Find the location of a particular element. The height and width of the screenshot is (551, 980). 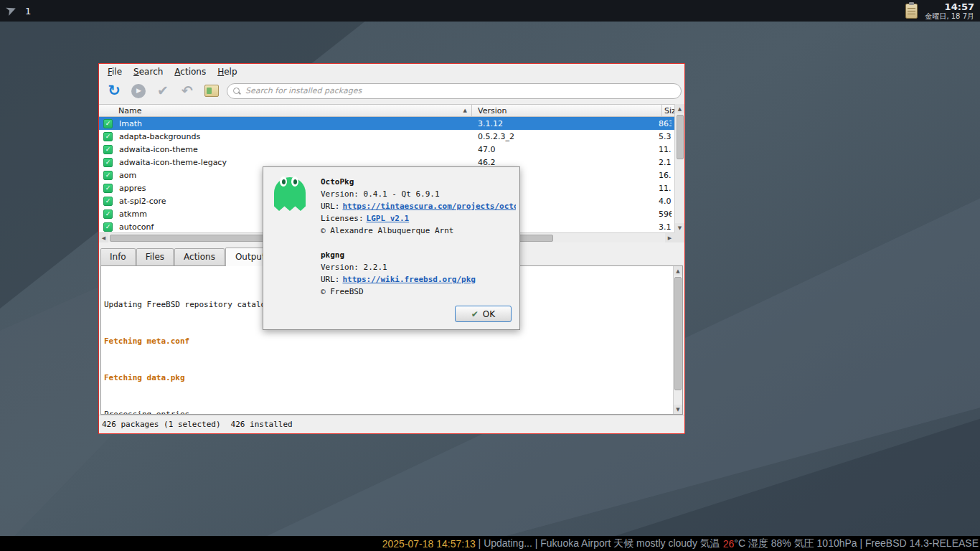

pkgng-url-line: URL:https://wiki.freebsd.org/pkg is located at coordinates (418, 280).